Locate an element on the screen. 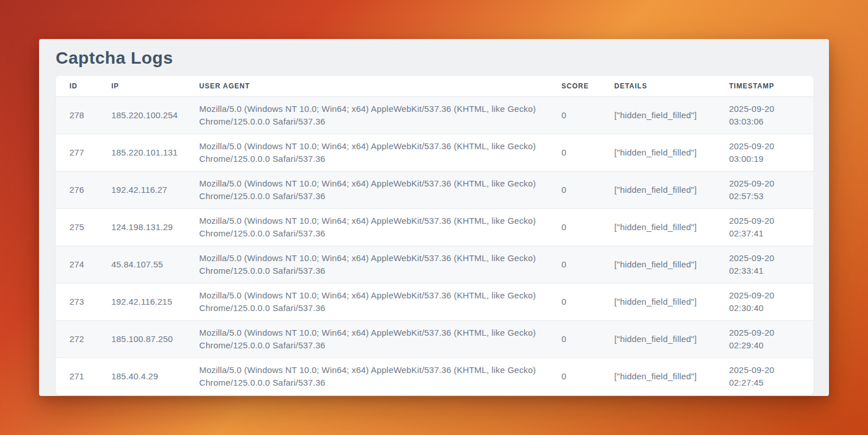 The width and height of the screenshot is (868, 435). table-row: 274 45.84.107.55 Mozilla/5.0 (Windows NT… is located at coordinates (435, 265).